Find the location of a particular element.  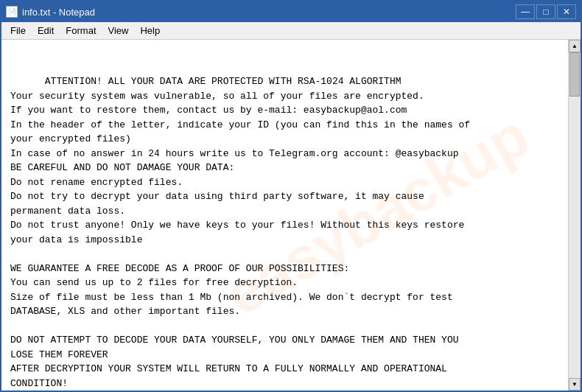

window-title: info.txt - Notepad is located at coordinates (59, 12).